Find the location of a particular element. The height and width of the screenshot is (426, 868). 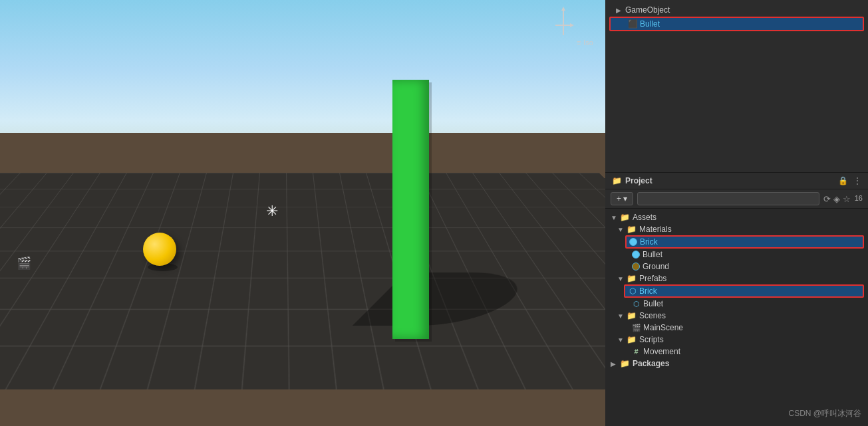

tree-item-prefabs: ▼ 📁 Prefabs is located at coordinates (740, 278).